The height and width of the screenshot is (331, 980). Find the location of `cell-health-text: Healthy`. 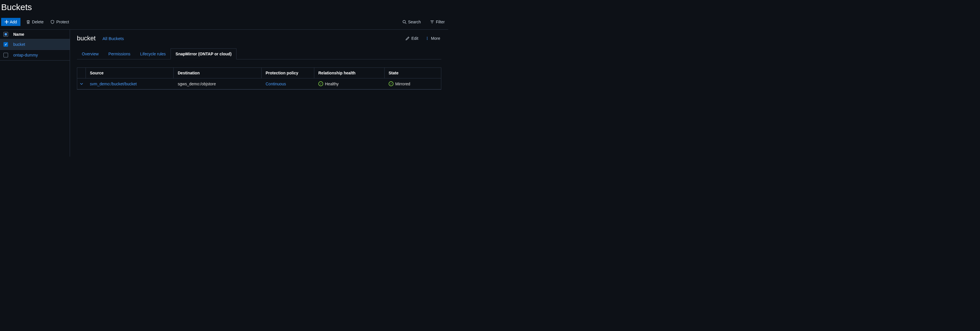

cell-health-text: Healthy is located at coordinates (332, 84).